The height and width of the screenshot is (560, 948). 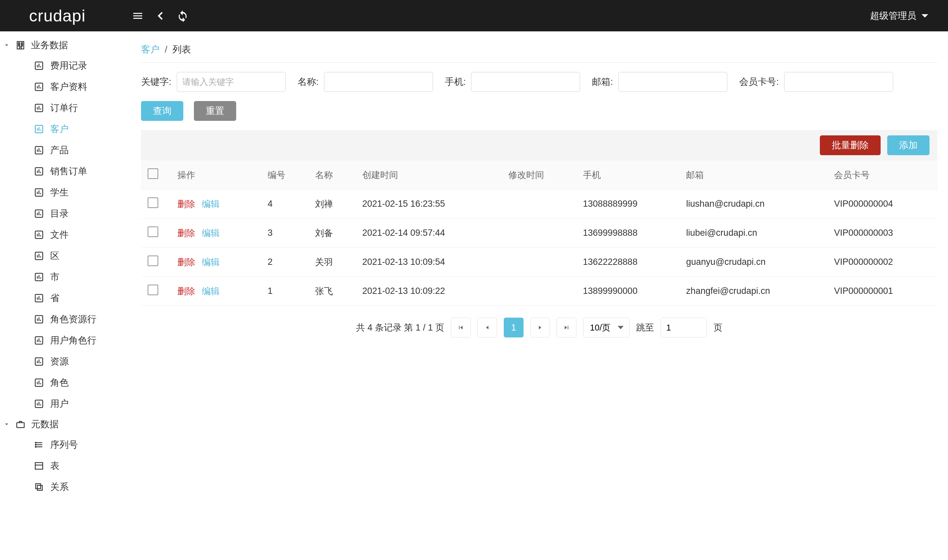 What do you see at coordinates (902, 16) in the screenshot?
I see `user-menu: 超级管理员` at bounding box center [902, 16].